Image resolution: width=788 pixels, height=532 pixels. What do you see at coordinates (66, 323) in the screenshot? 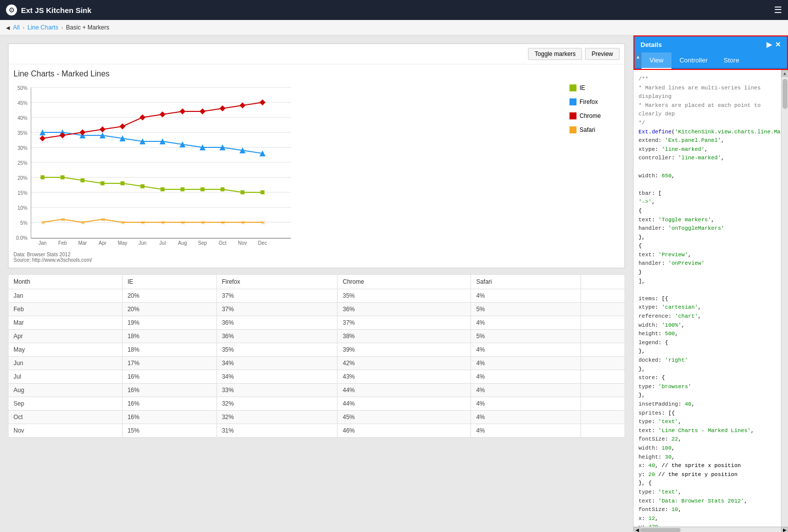
I see `table-cell: Mar` at bounding box center [66, 323].